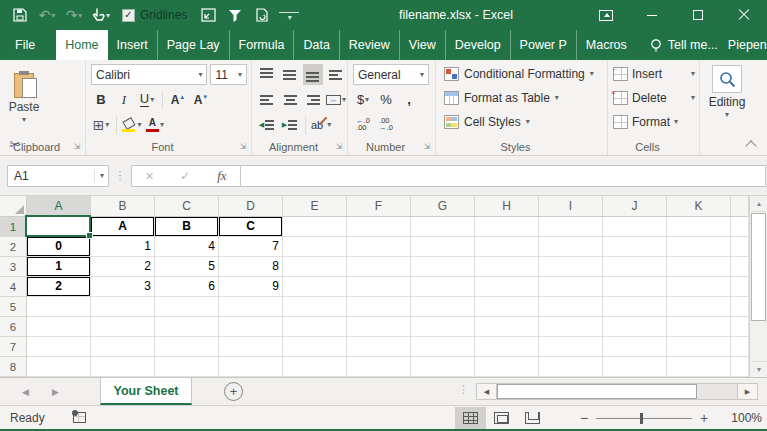 The height and width of the screenshot is (431, 767). I want to click on column-header-A: A, so click(59, 206).